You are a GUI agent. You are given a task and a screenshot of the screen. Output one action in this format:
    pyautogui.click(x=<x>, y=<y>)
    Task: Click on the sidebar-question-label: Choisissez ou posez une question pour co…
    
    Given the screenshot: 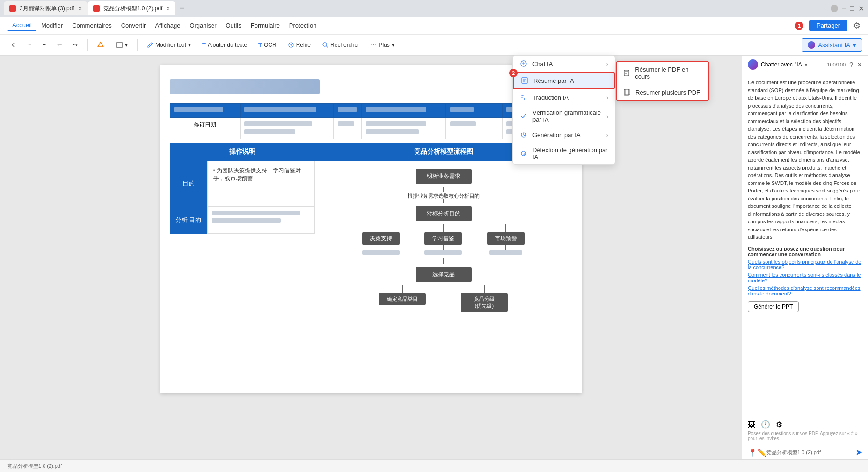 What is the action you would take?
    pyautogui.click(x=805, y=251)
    